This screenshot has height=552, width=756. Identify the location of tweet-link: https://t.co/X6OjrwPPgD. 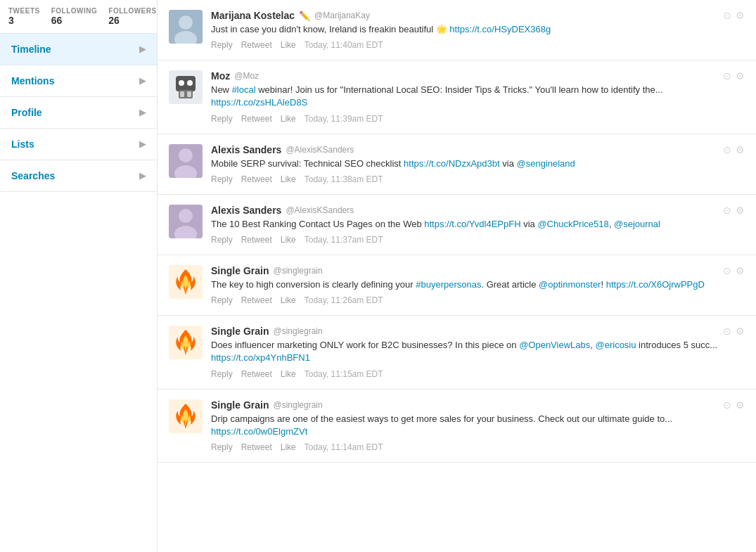
(655, 284).